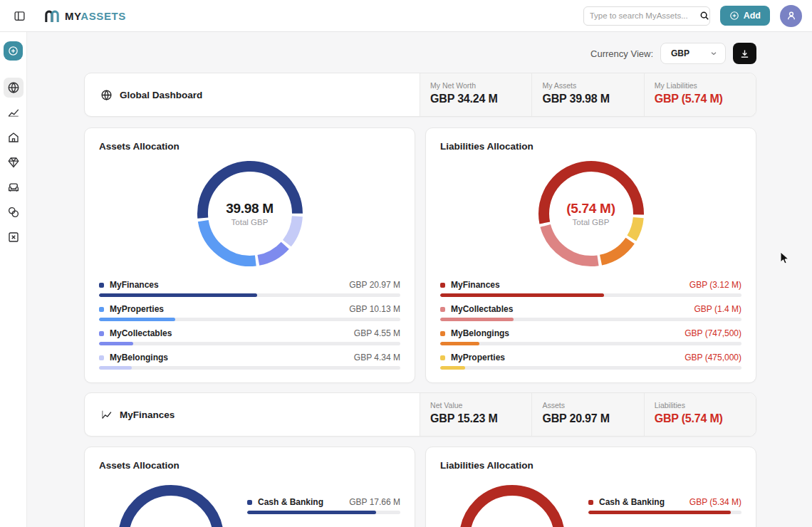 This screenshot has width=812, height=527. What do you see at coordinates (252, 414) in the screenshot?
I see `myfinances-title: MyFinances` at bounding box center [252, 414].